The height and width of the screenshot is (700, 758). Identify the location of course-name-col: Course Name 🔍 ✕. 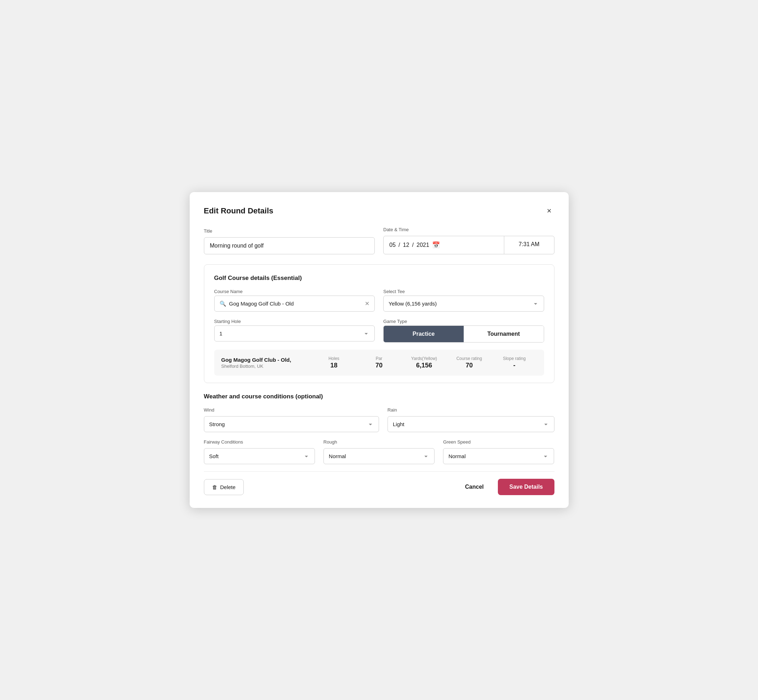
(295, 300).